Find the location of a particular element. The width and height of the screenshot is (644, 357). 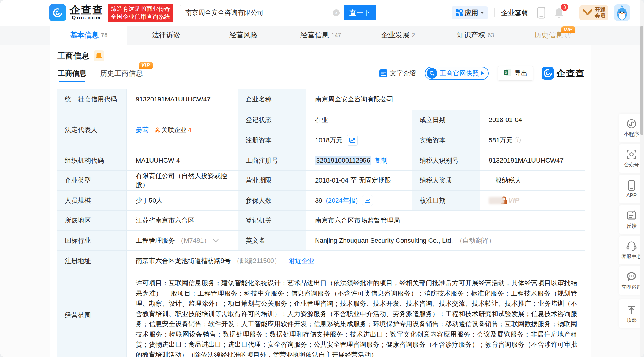

field-label: 核准日期 is located at coordinates (446, 201).